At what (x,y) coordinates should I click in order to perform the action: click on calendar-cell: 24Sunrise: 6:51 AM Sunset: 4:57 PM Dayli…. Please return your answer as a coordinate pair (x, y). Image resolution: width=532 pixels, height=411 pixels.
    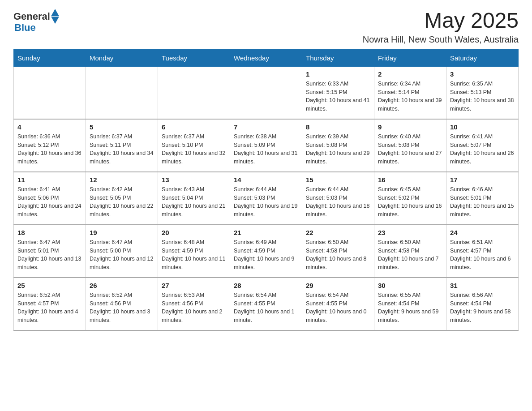
    Looking at the image, I should click on (483, 251).